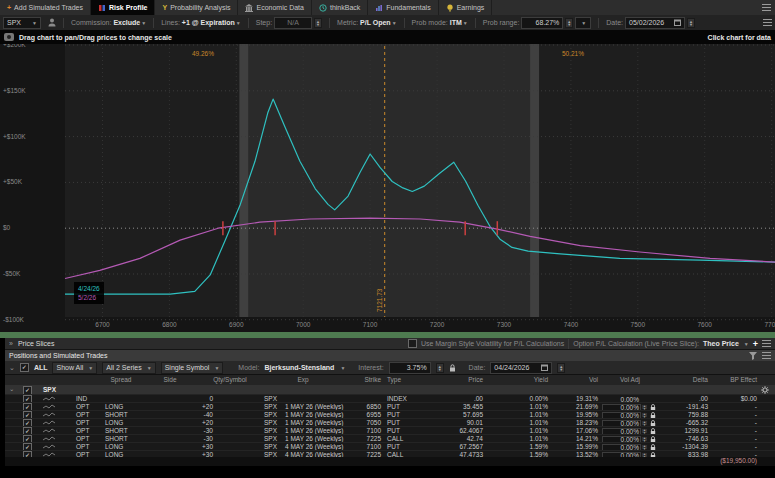 The image size is (775, 478). I want to click on add-slice-button: +, so click(756, 344).